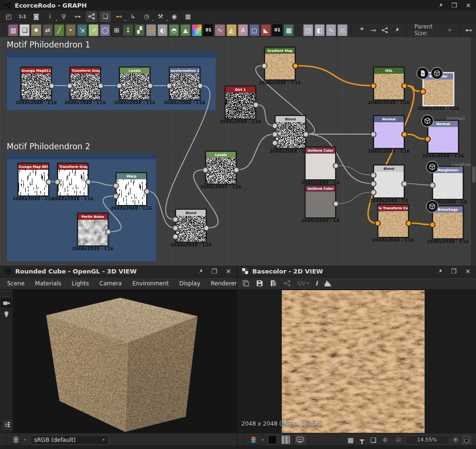 This screenshot has height=449, width=476. What do you see at coordinates (320, 30) in the screenshot?
I see `gradient-axial-icon: ◧` at bounding box center [320, 30].